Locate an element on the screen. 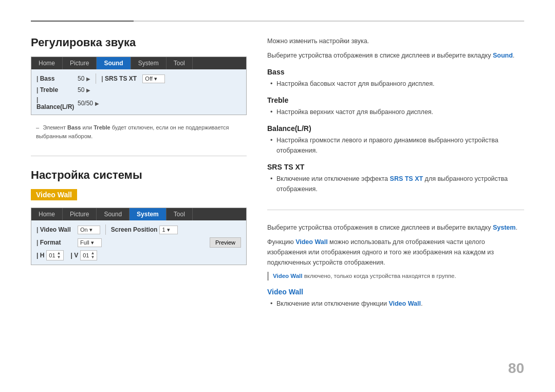 The image size is (555, 392). h-label: | H is located at coordinates (40, 255).